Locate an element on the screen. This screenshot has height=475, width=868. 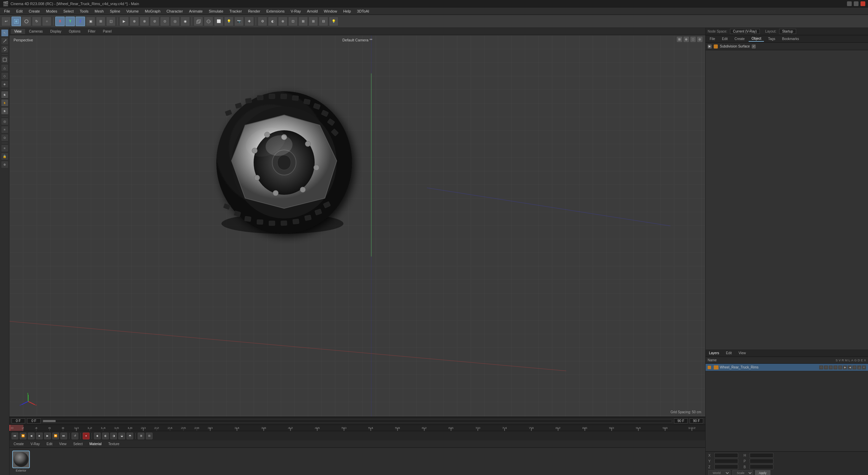
tool-polygon: △ is located at coordinates (5, 68).